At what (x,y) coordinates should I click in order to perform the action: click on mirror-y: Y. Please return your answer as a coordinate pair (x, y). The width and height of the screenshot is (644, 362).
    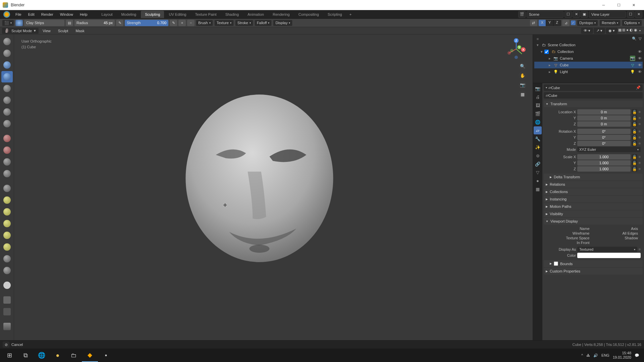
    Looking at the image, I should click on (550, 23).